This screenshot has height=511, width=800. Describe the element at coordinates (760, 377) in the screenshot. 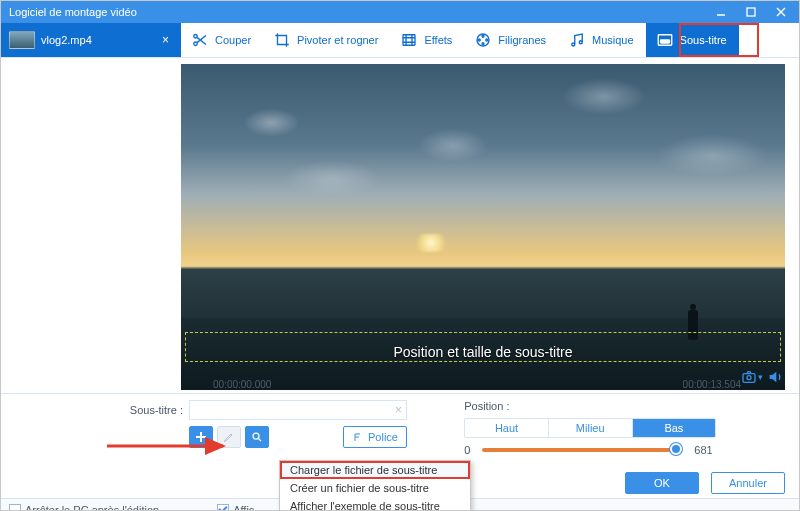

I see `snapshot-dropdown-icon: ▾` at that location.